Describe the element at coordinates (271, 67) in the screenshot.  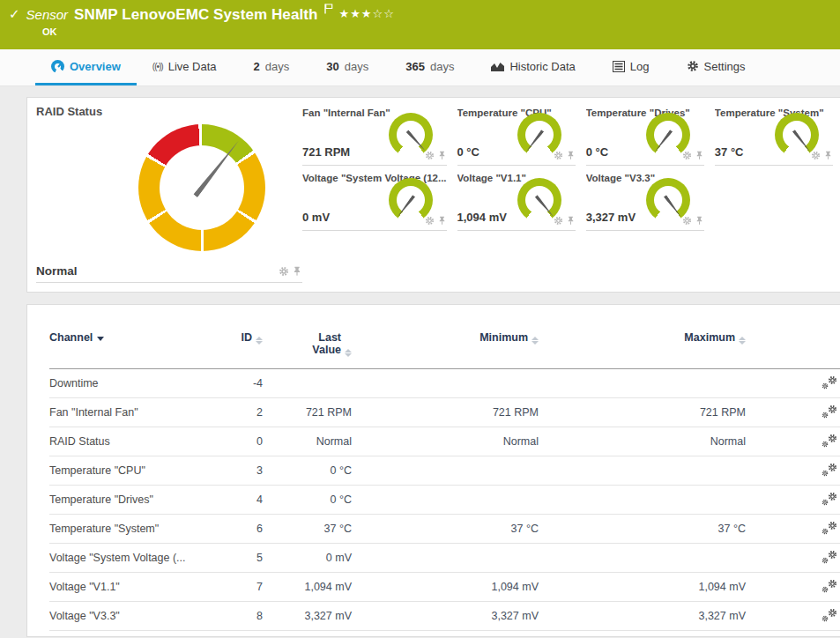
I see `tab-2-days: 2 days` at that location.